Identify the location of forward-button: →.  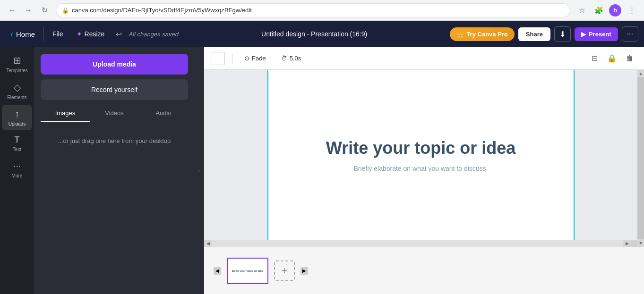
(28, 10).